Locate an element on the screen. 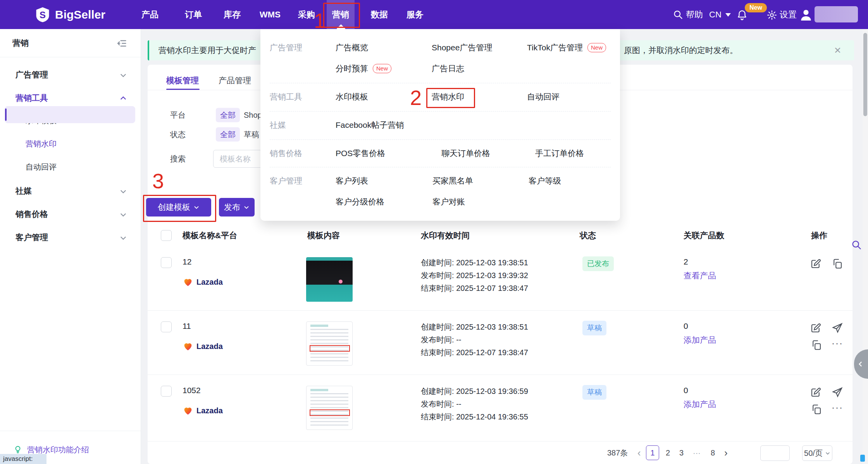 The image size is (868, 464). page-1-current: 1 is located at coordinates (653, 453).